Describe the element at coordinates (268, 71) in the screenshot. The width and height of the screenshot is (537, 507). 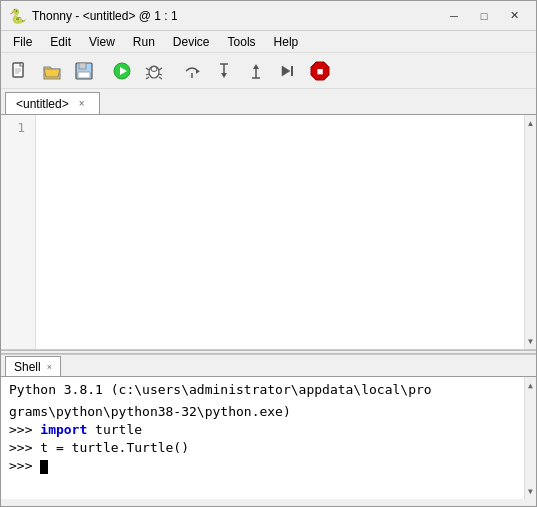
I see `toolbar: ■` at that location.